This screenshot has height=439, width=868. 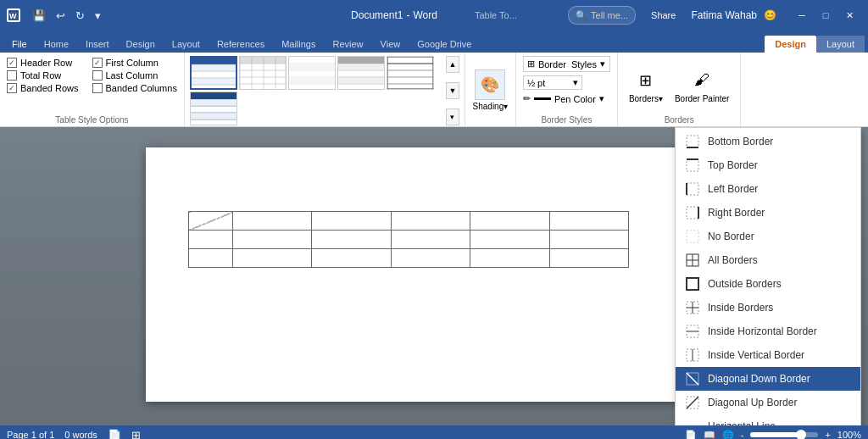 I want to click on share-button: Share, so click(x=663, y=15).